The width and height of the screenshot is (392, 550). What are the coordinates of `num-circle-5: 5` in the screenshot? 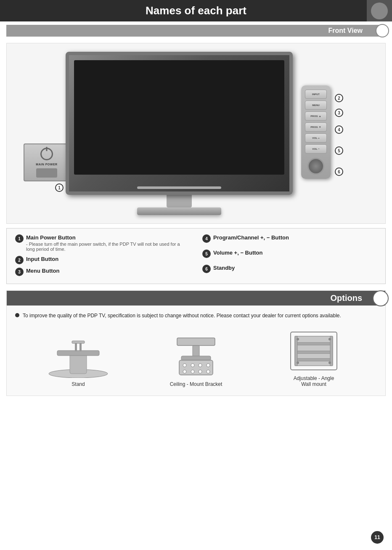 It's located at (207, 254).